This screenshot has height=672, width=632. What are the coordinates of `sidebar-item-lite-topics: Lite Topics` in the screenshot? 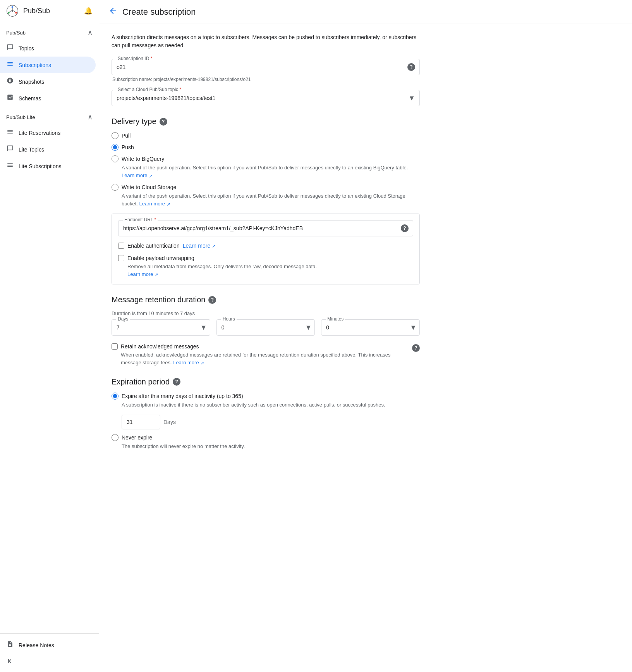 It's located at (48, 150).